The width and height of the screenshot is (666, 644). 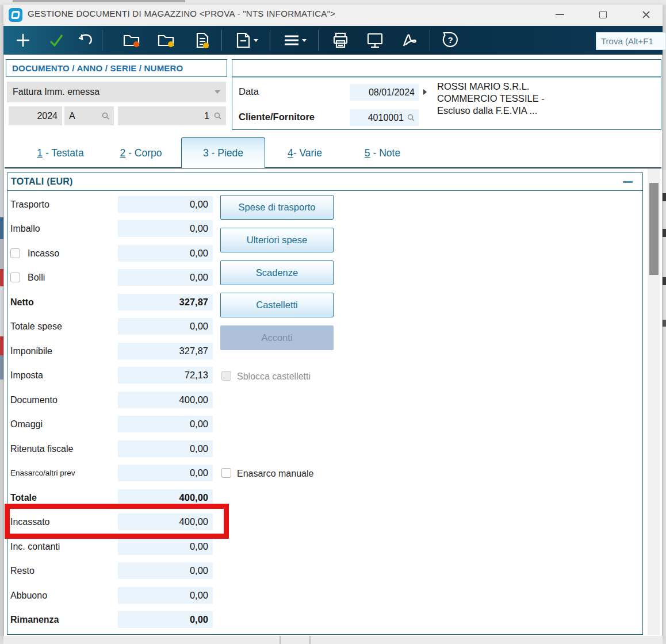 What do you see at coordinates (295, 40) in the screenshot?
I see `list-menu-button` at bounding box center [295, 40].